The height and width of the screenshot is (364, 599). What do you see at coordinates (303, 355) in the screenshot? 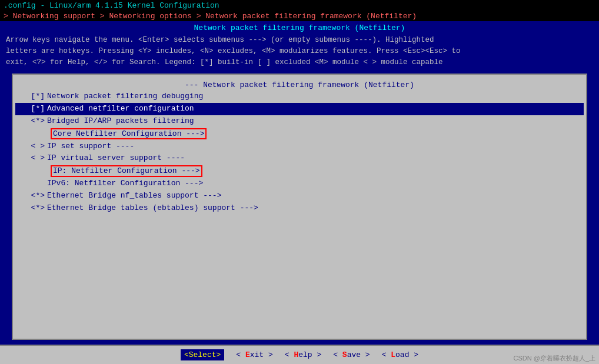
I see `bottom-btn-help: < Help >` at bounding box center [303, 355].